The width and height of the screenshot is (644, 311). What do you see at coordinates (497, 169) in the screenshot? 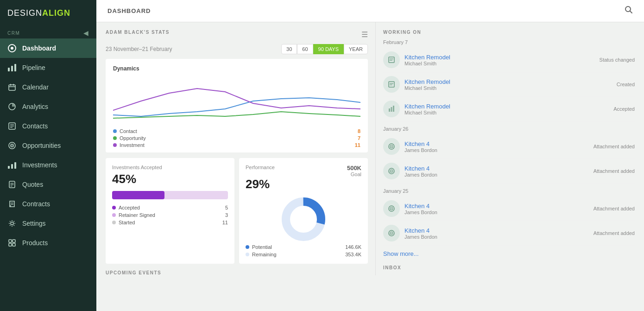
I see `activity-title-5: Kitchen 4` at bounding box center [497, 169].